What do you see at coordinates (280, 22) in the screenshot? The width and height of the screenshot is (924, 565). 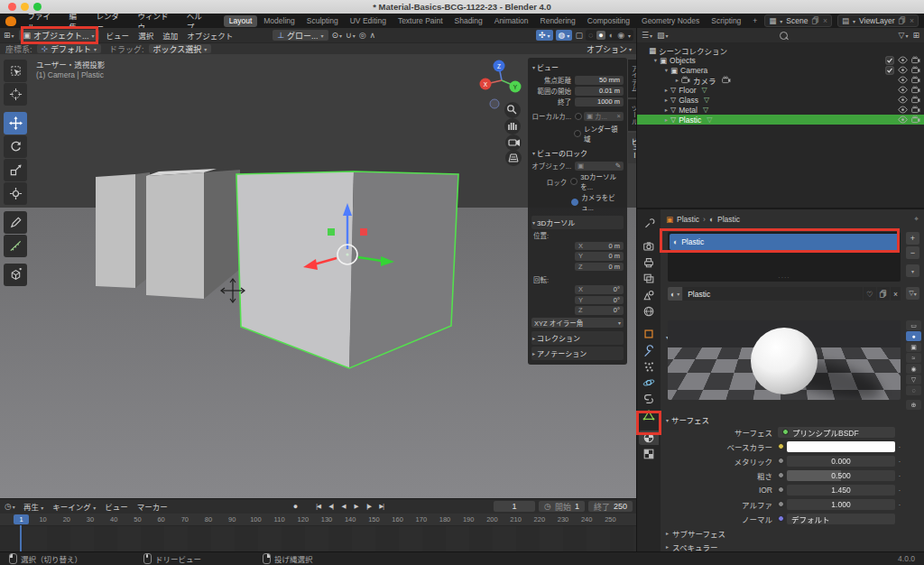 I see `workspace-tab: Modeling` at bounding box center [280, 22].